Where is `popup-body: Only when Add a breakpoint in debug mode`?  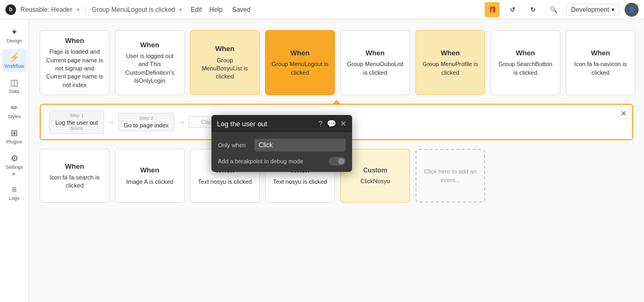
popup-body: Only when Add a breakpoint in debug mode is located at coordinates (282, 152).